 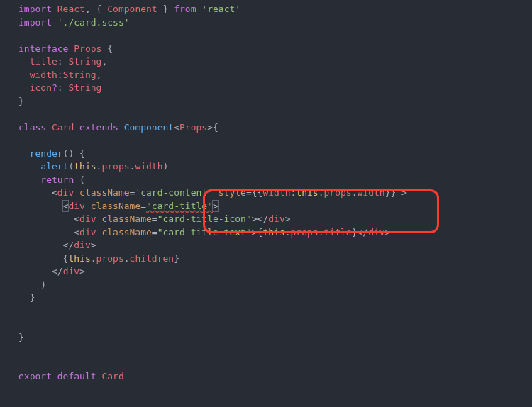 I want to click on token-def: React, so click(x=71, y=9).